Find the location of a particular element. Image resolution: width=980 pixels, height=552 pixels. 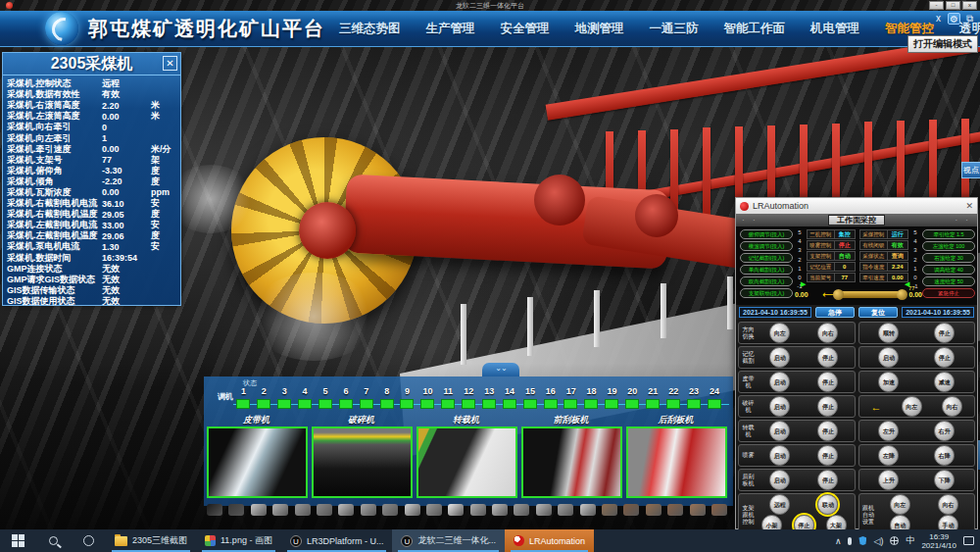

mode-button: 俯仰调节(投入) is located at coordinates (766, 234).